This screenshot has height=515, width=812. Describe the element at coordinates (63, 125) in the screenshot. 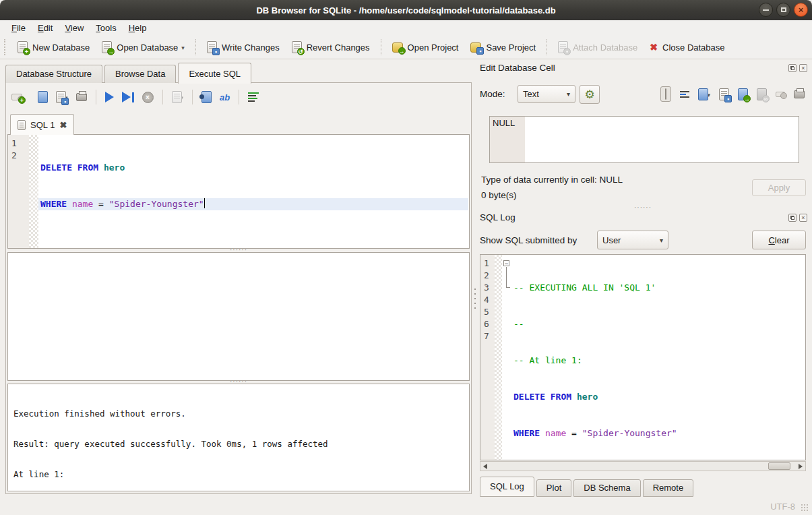

I see `sql-tab-close-icon: ✖` at that location.